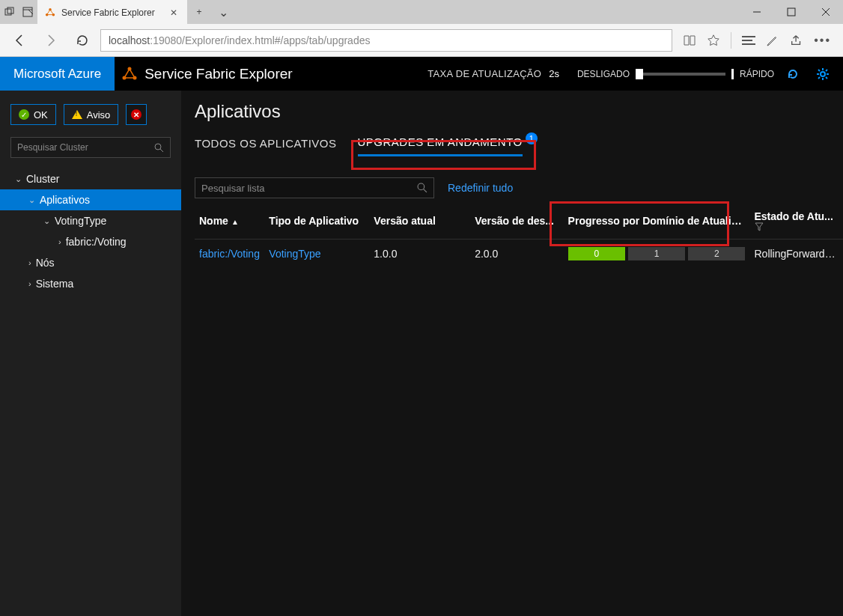 This screenshot has height=616, width=843. Describe the element at coordinates (597, 254) in the screenshot. I see `upgrade-domain-0: 0` at that location.